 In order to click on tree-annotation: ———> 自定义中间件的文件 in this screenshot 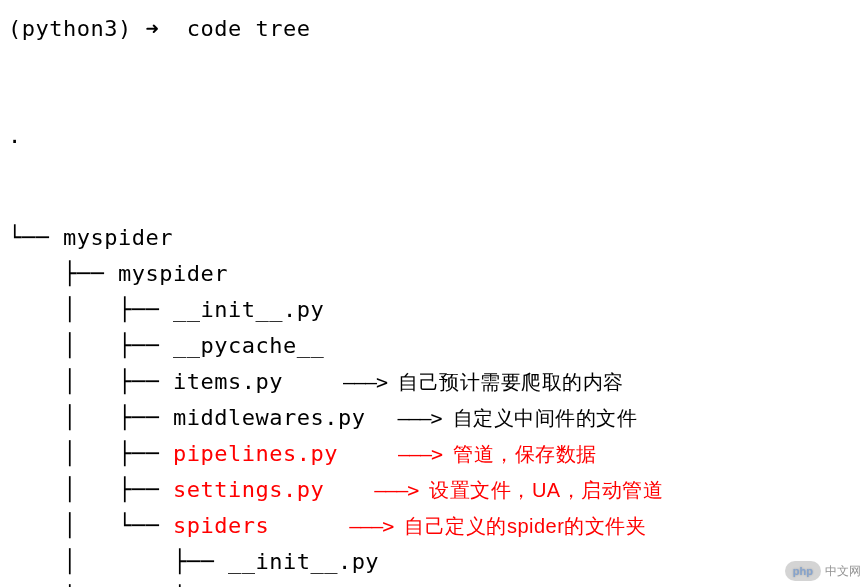, I will do `click(517, 418)`.